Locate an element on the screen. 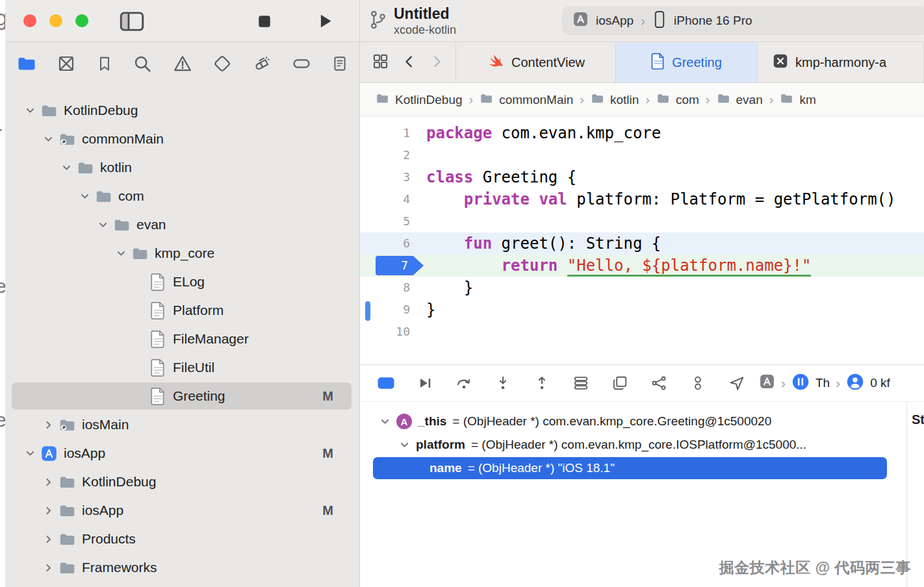 The width and height of the screenshot is (924, 587). code-line-9: 9} is located at coordinates (642, 310).